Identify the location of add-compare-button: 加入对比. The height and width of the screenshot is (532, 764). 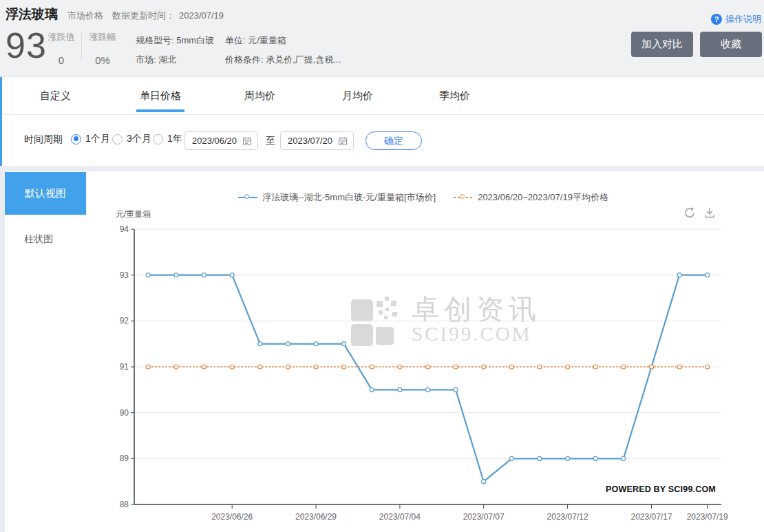
(662, 44).